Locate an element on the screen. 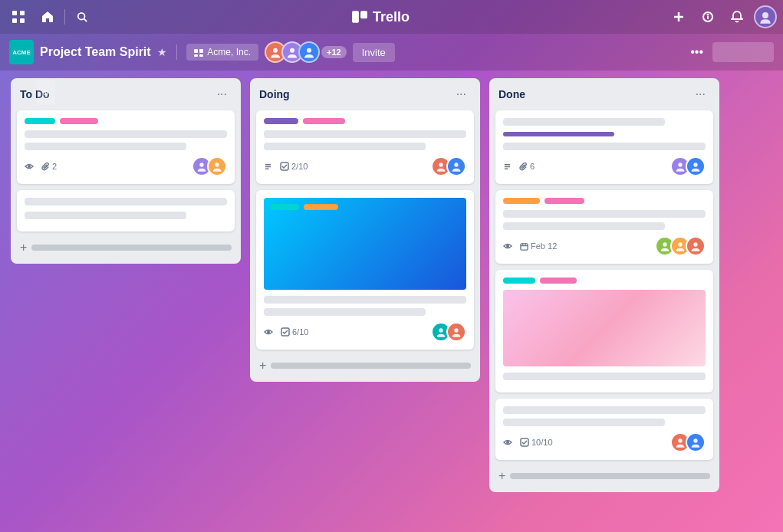 This screenshot has height=532, width=783. done-c2-title is located at coordinates (604, 214).